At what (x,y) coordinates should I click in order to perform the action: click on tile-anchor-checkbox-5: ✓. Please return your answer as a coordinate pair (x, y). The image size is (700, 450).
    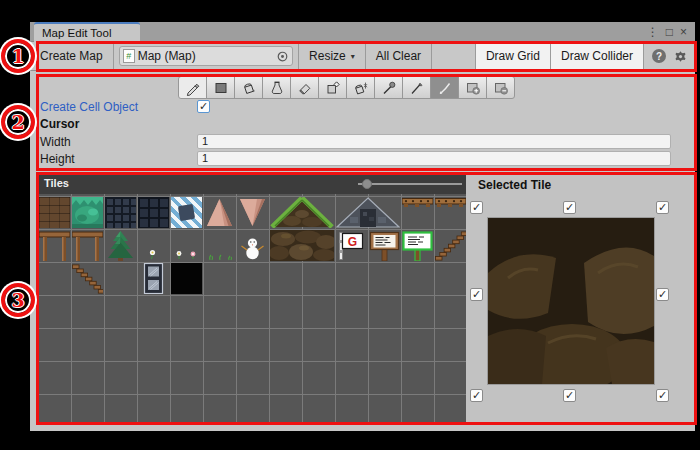
    Looking at the image, I should click on (662, 294).